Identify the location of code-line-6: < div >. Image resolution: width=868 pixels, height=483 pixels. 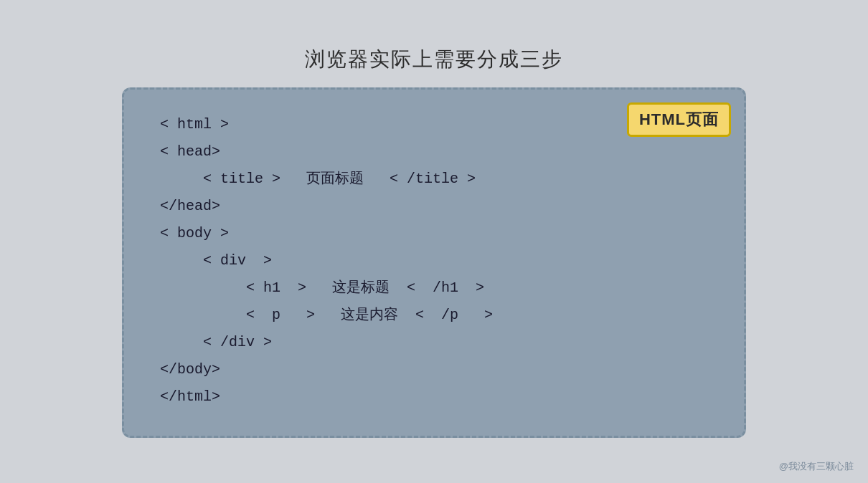
(434, 261).